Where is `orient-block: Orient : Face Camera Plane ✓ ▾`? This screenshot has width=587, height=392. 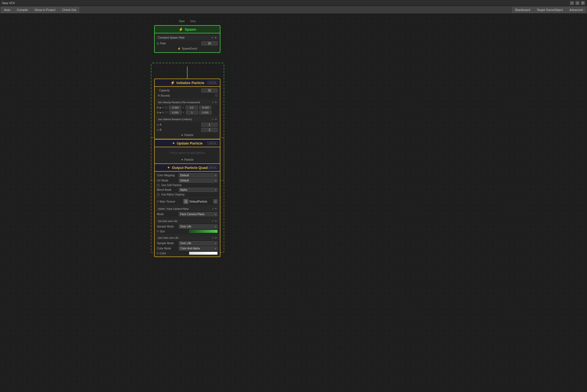 orient-block: Orient : Face Camera Plane ✓ ▾ is located at coordinates (187, 209).